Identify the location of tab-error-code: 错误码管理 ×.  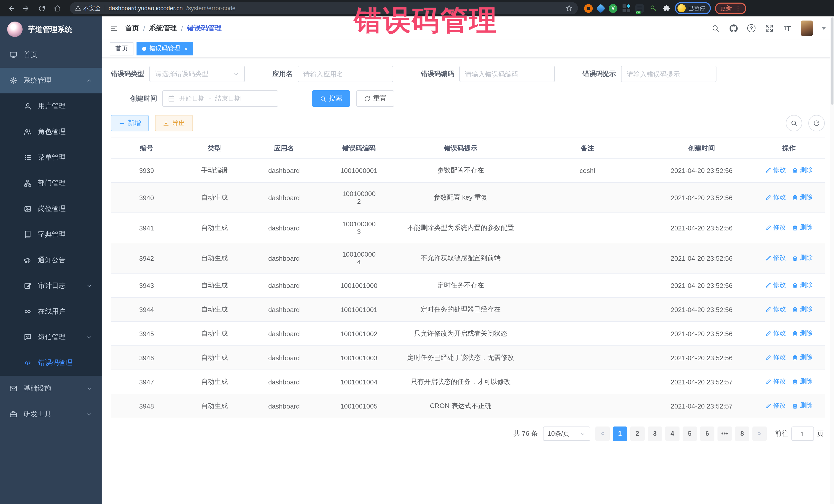
(165, 49).